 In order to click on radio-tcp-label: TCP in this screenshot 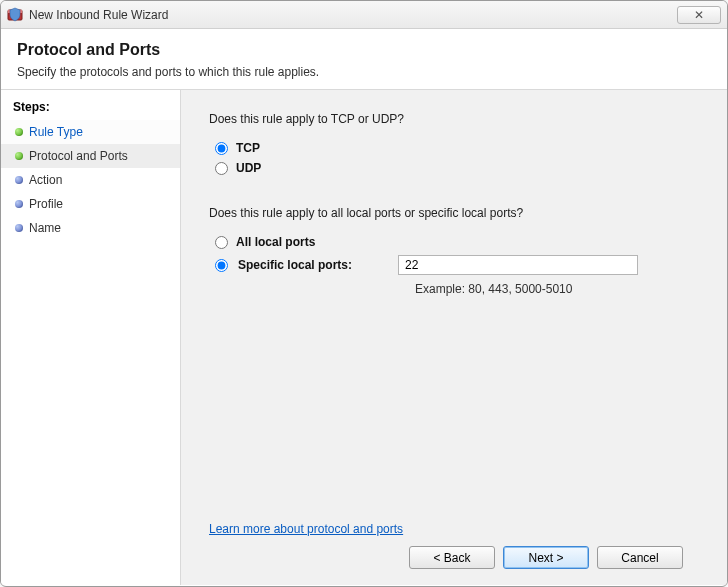, I will do `click(248, 148)`.